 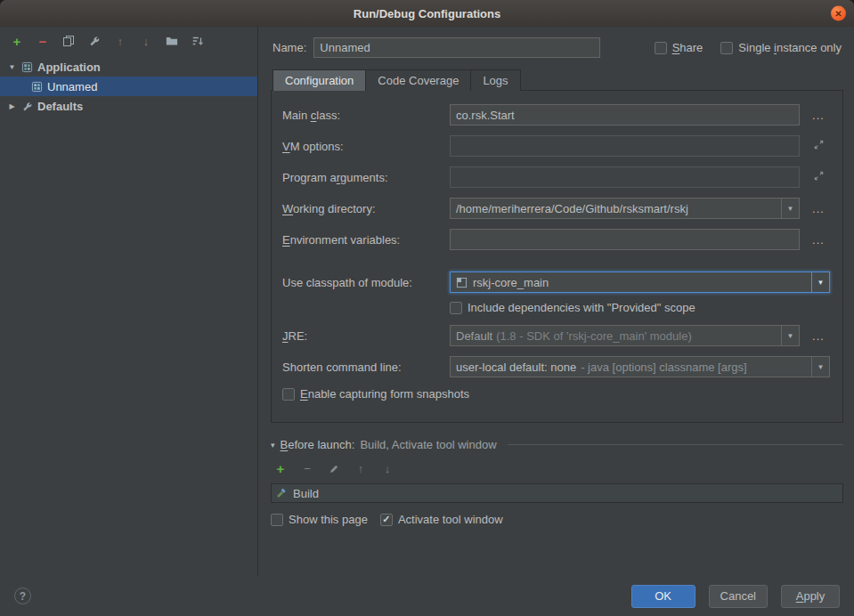 I want to click on remove-task-button: −, so click(x=307, y=468).